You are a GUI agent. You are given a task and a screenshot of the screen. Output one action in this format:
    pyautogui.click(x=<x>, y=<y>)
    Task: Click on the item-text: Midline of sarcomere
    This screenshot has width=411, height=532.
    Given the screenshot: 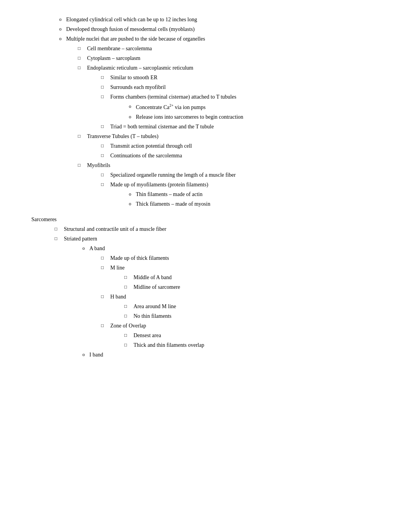 What is the action you would take?
    pyautogui.click(x=257, y=287)
    